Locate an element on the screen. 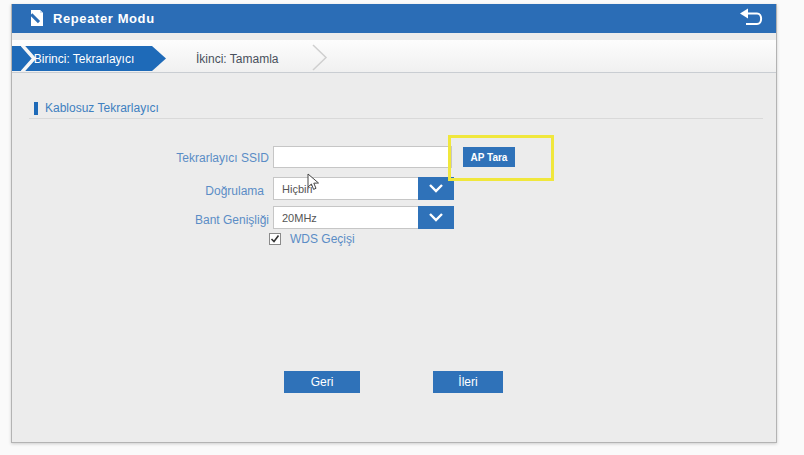  chevron-notch-icon is located at coordinates (29, 58).